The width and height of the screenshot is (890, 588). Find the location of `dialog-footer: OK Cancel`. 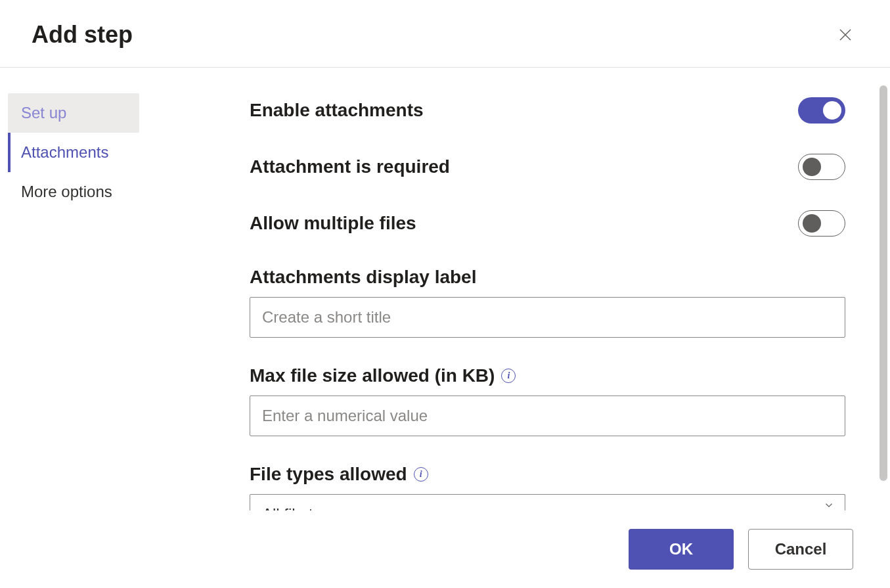

dialog-footer: OK Cancel is located at coordinates (445, 549).